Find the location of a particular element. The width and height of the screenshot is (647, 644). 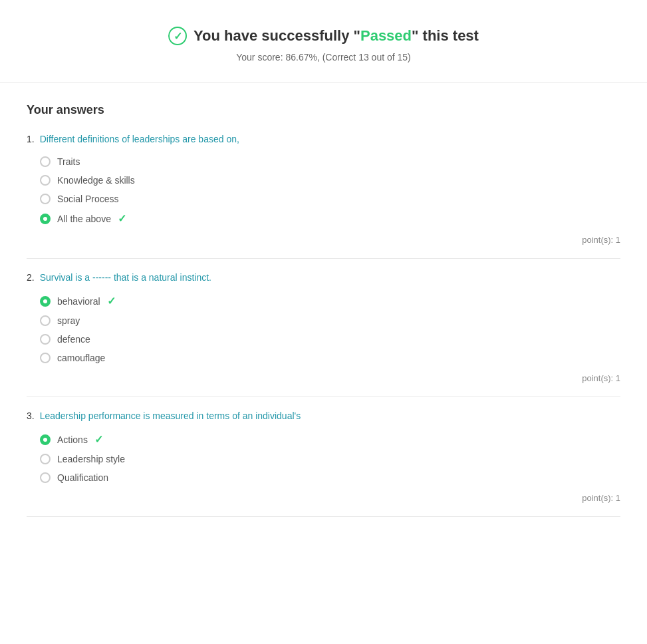

question-text-2: Survival is a ------ that is a natural i… is located at coordinates (126, 277).